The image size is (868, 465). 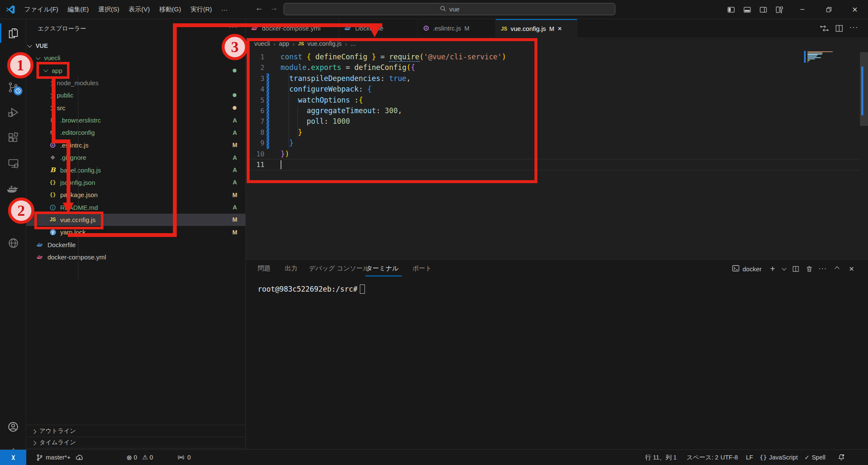 What do you see at coordinates (274, 8) in the screenshot?
I see `nav-forward-icon: →` at bounding box center [274, 8].